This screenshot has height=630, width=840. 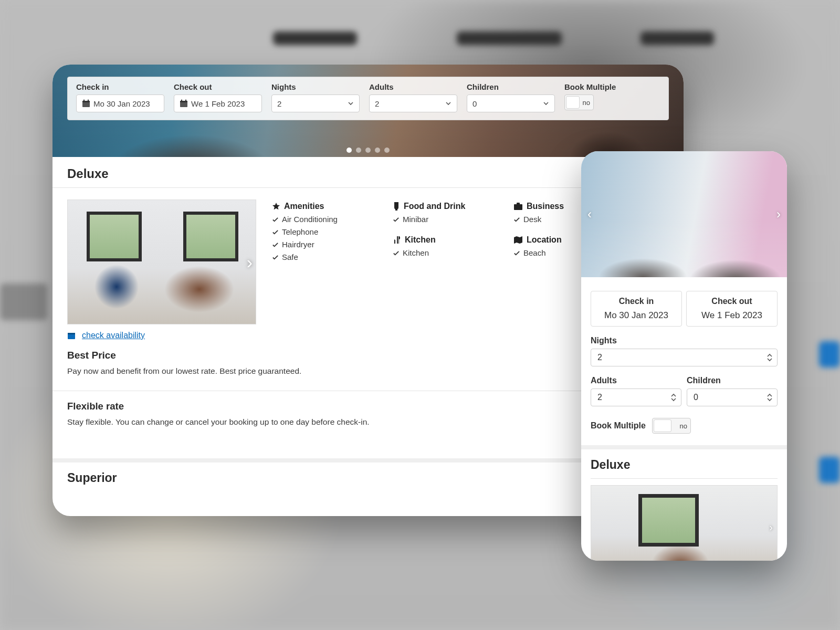 I want to click on mobile-children-select: 0, so click(x=732, y=397).